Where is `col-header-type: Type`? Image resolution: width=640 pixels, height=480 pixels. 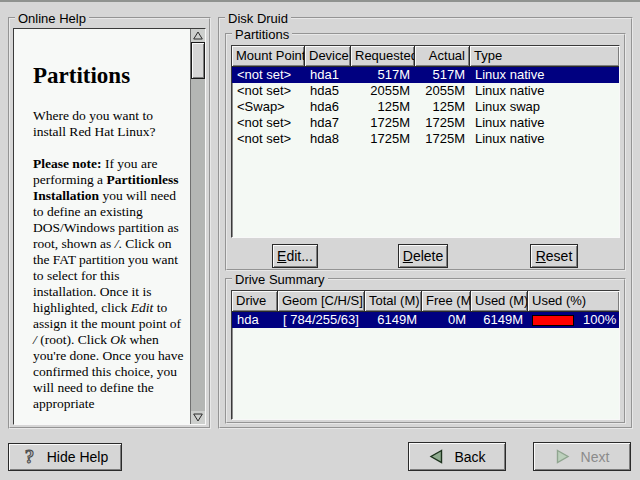 col-header-type: Type is located at coordinates (544, 56).